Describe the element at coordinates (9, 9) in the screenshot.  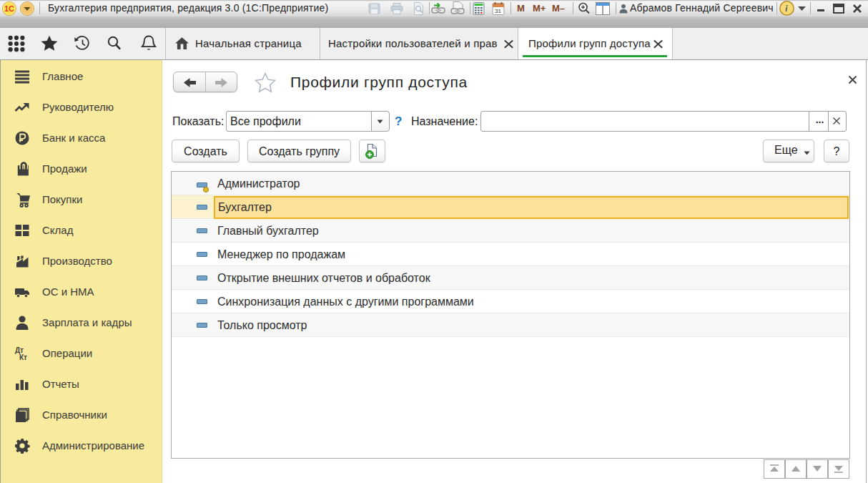
I see `svg-text: 1С` at that location.